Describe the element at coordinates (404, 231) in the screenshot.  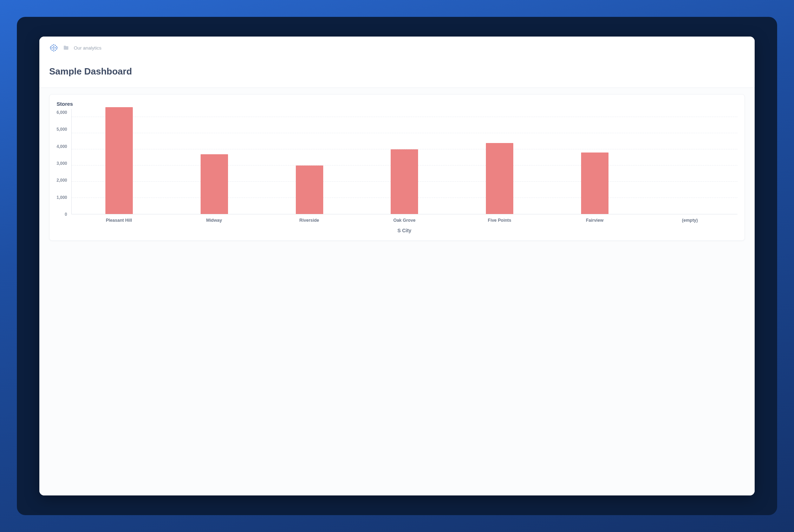
I see `x-axis-label: S City` at that location.